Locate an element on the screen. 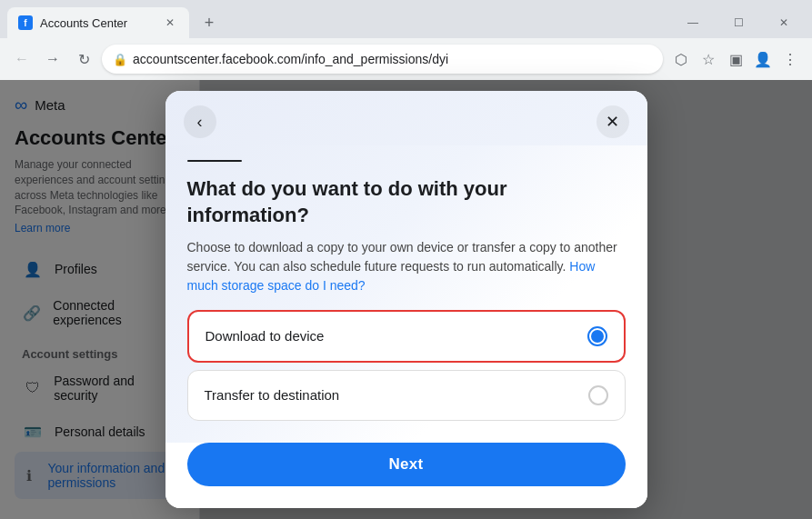 This screenshot has width=812, height=519. next-button: Next is located at coordinates (406, 464).